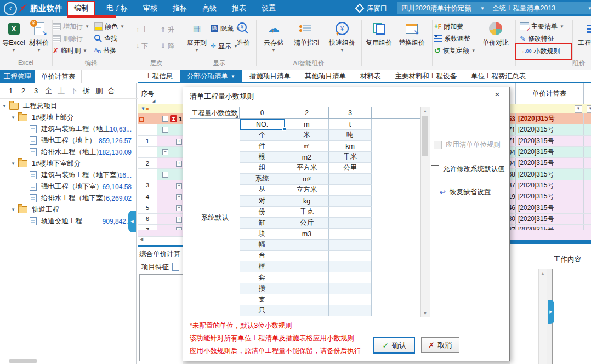 The height and width of the screenshot is (364, 591). I want to click on tree-item: ▼ 建筑与装饰工程（地下室） 16..., so click(68, 175).